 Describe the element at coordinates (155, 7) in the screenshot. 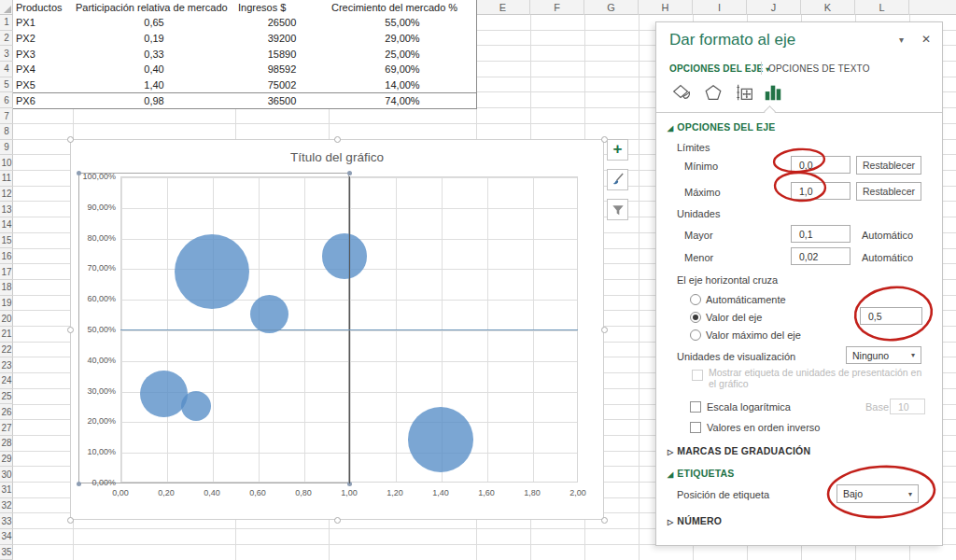

I see `table-header-cell: Participación relativa de mercado` at that location.